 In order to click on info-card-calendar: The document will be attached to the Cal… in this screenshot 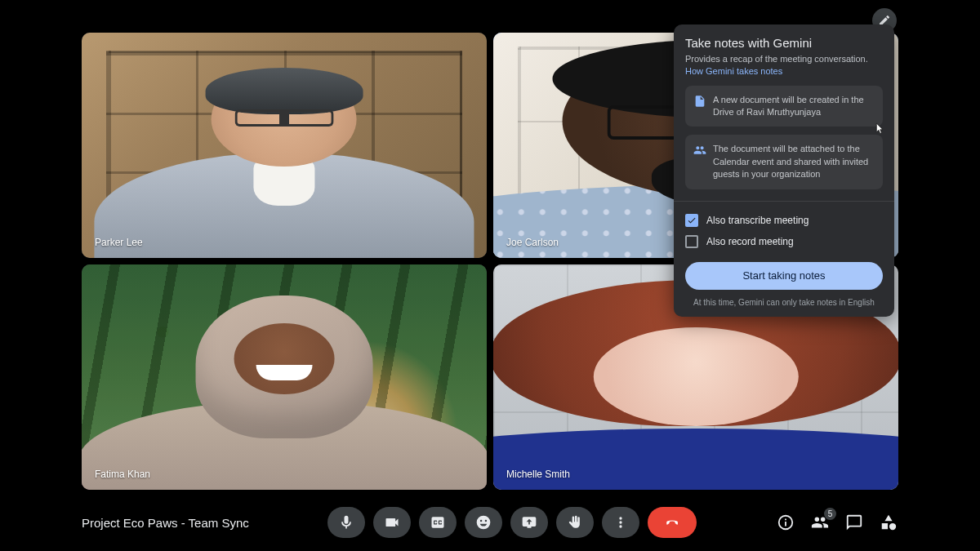, I will do `click(784, 162)`.